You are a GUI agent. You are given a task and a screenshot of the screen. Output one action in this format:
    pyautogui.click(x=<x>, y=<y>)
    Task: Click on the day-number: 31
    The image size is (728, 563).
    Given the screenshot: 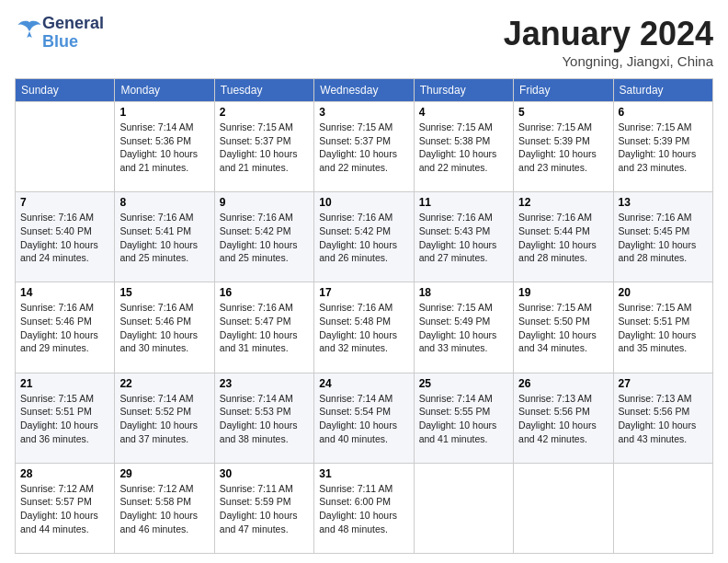 What is the action you would take?
    pyautogui.click(x=364, y=474)
    